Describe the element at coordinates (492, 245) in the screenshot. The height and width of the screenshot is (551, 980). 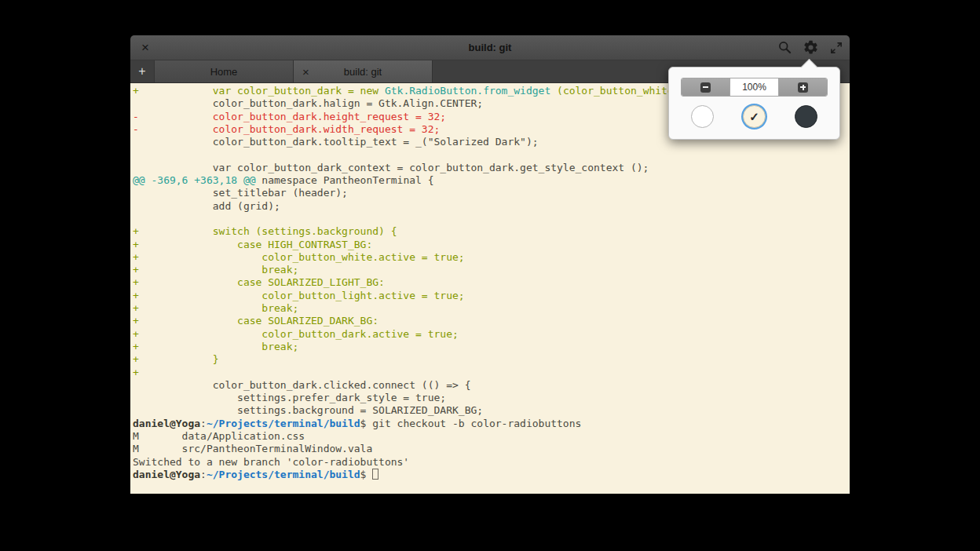
I see `terminal-line: + case HIGH_CONTRAST_BG:` at that location.